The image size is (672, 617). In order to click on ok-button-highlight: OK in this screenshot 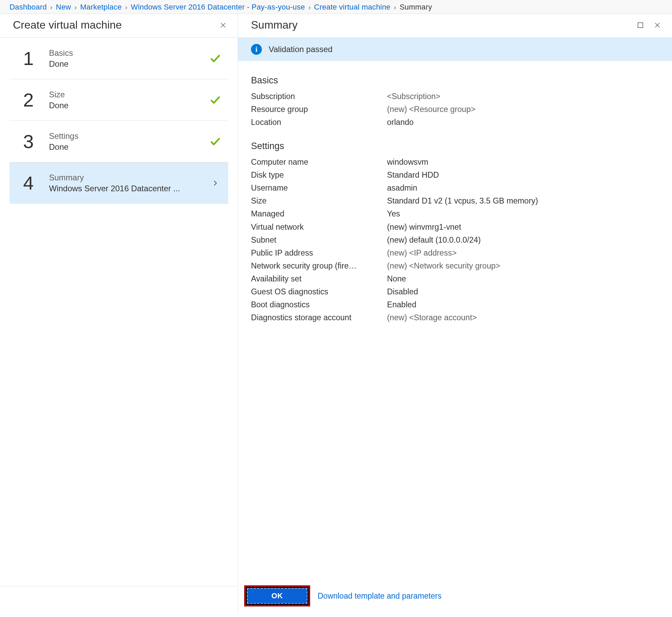, I will do `click(277, 596)`.